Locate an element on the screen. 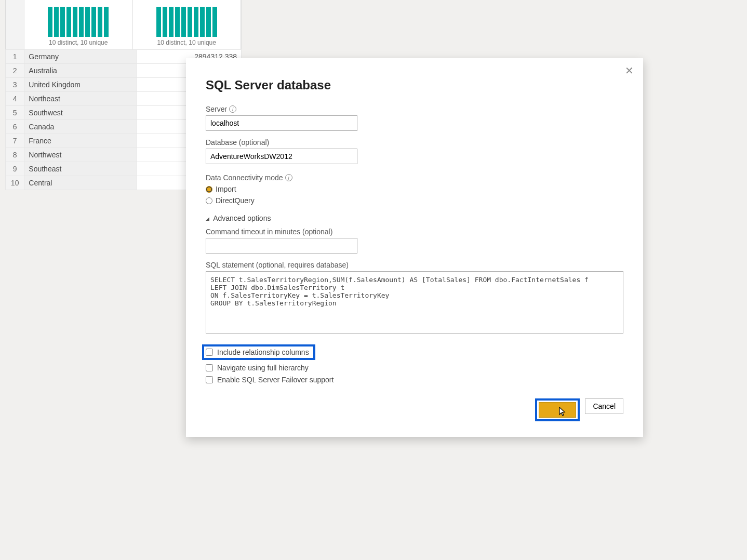 Image resolution: width=747 pixels, height=560 pixels. row-number: 5 is located at coordinates (15, 113).